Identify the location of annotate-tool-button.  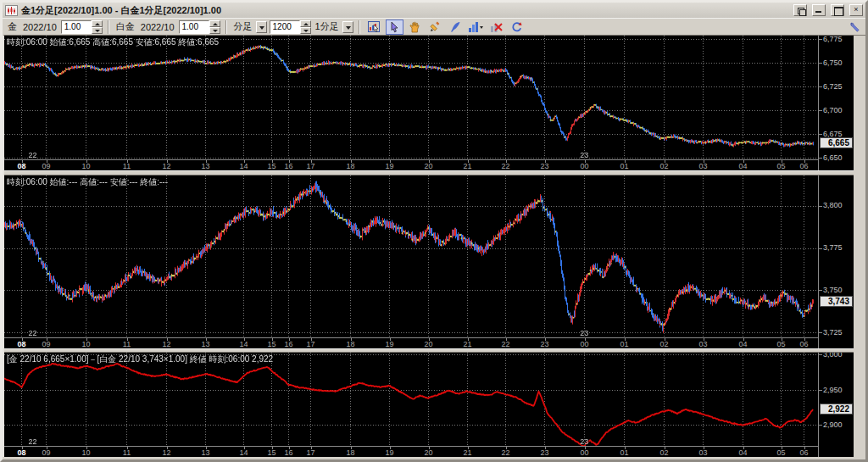
(456, 27).